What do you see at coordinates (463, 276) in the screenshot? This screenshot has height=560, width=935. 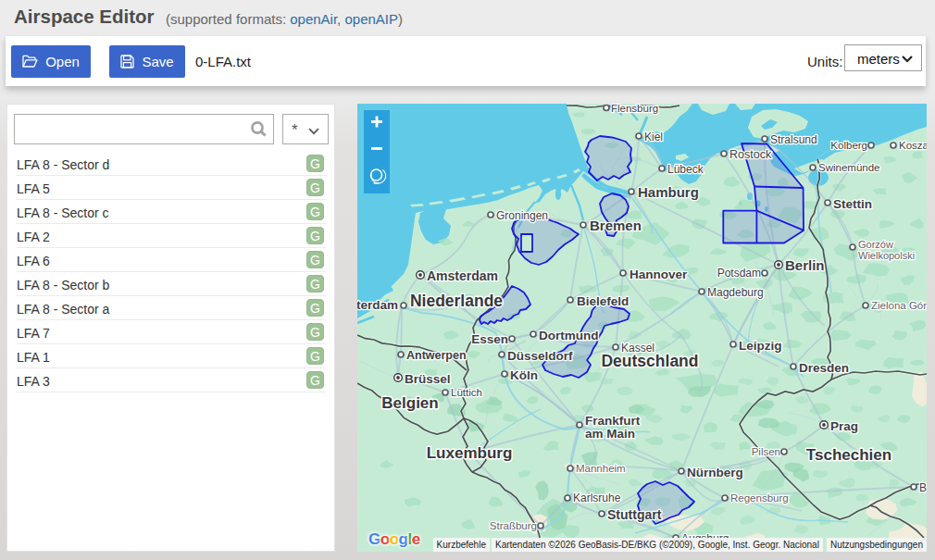 I see `svg-text: Amsterdam` at bounding box center [463, 276].